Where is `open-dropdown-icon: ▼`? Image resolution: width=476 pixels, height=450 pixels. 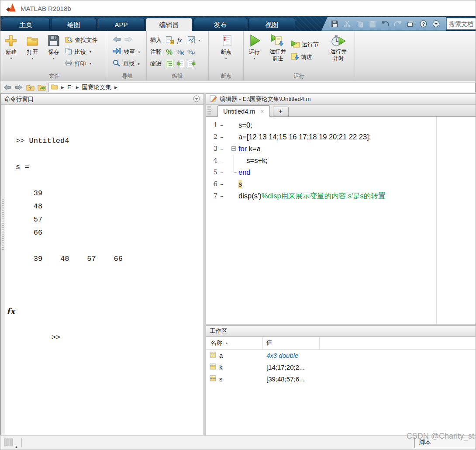
open-dropdown-icon: ▼ is located at coordinates (32, 59).